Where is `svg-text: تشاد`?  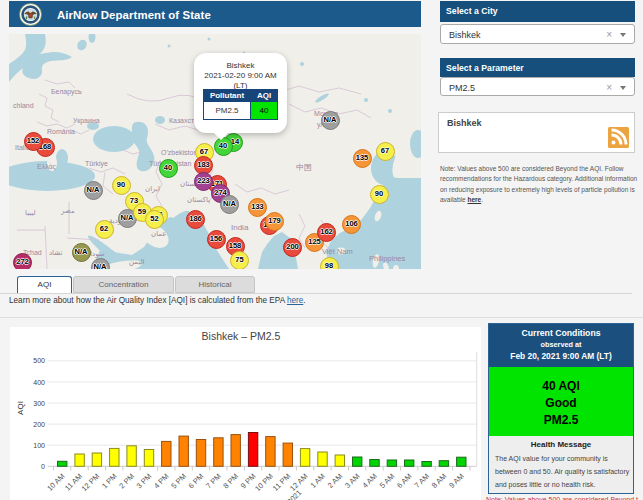
svg-text: تشاد is located at coordinates (56, 252).